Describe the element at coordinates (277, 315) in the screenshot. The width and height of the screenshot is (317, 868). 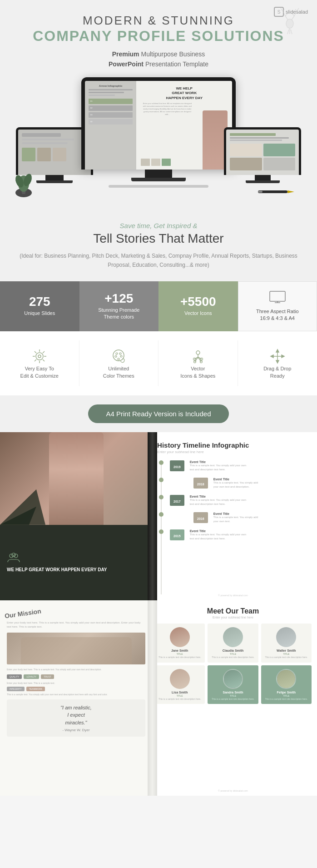
I see `stat-label-ratio: Three Aspect Ratio16:9 & 4:3 & A4` at that location.